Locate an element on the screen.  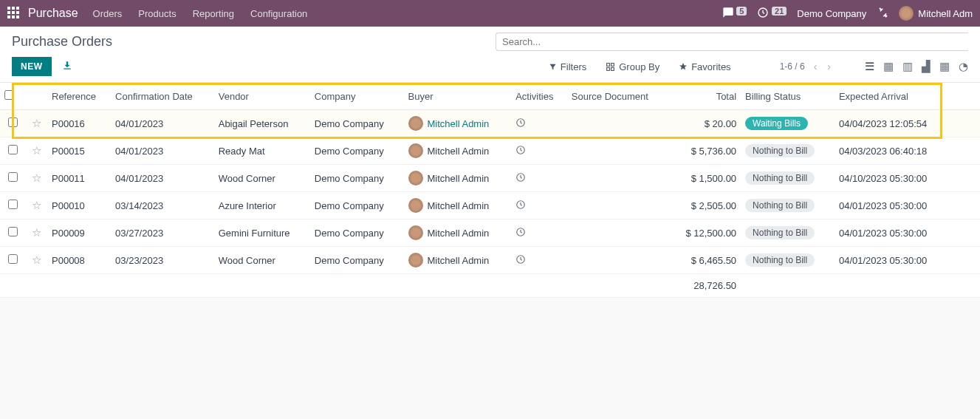
table-row: ☆P0001604/01/2023Abigail PetersonDemo Co… is located at coordinates (490, 124).